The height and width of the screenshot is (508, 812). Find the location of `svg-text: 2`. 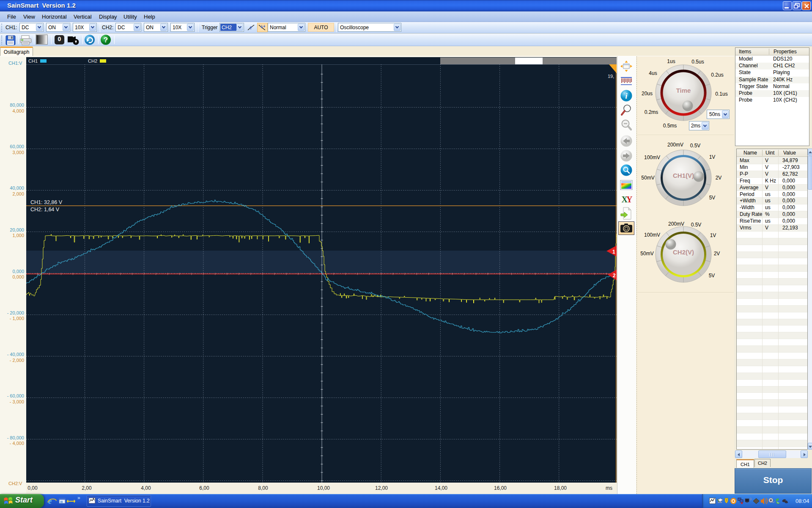

svg-text: 2 is located at coordinates (614, 276).